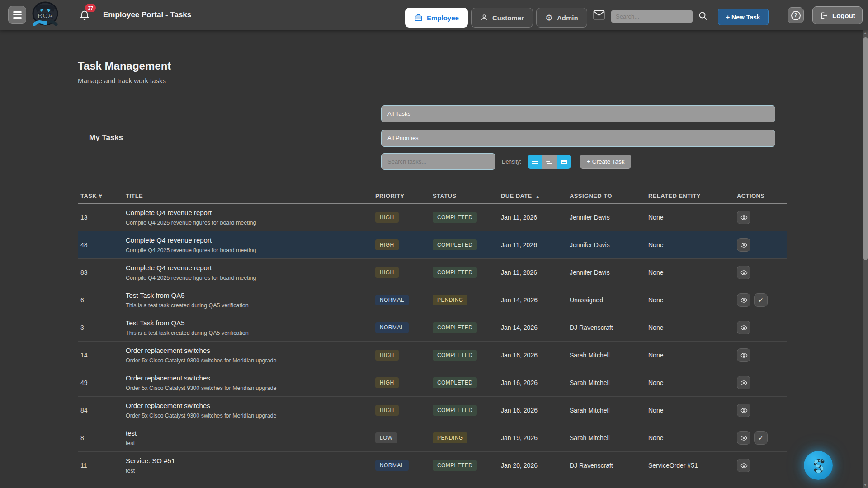 The height and width of the screenshot is (488, 868). What do you see at coordinates (578, 138) in the screenshot?
I see `priority-filter-select: All Priorities` at bounding box center [578, 138].